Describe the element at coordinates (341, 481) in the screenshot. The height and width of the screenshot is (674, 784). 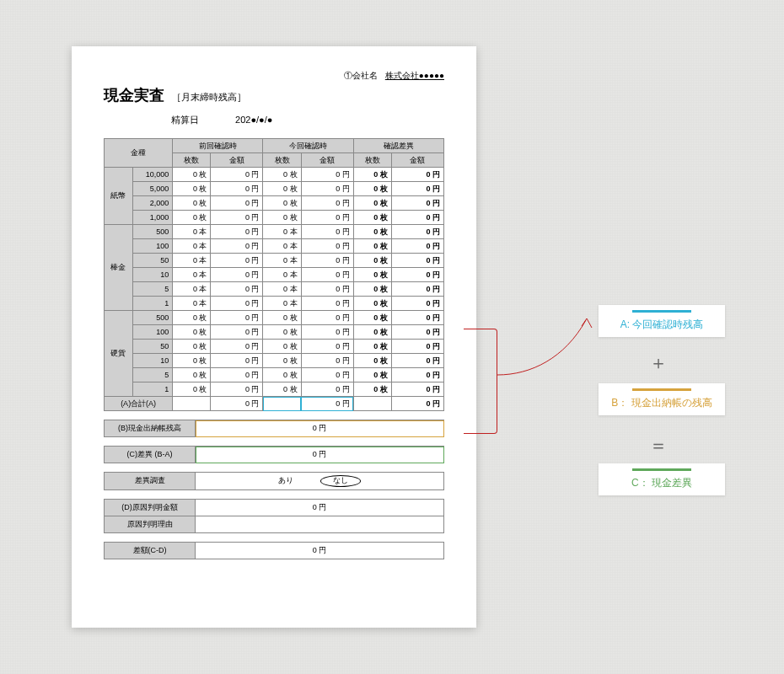
I see `survey-nashi: なし` at that location.